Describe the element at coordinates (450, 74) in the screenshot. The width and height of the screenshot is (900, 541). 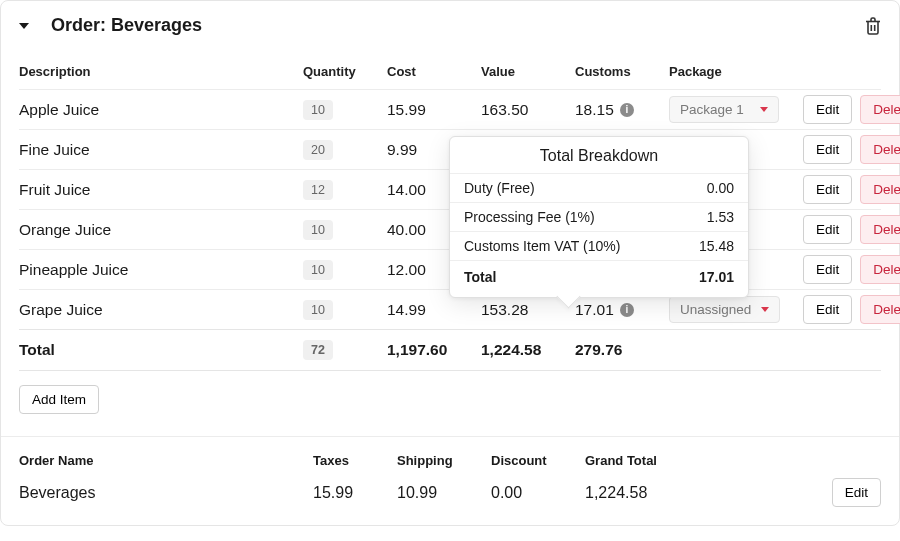
I see `table-header-row: Description Quantity Cost Value Customs …` at that location.